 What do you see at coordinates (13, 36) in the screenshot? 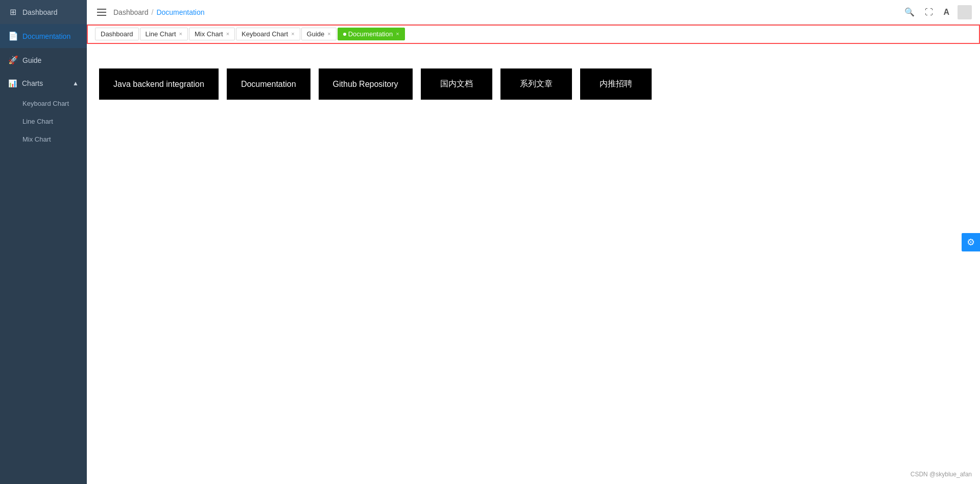
I see `documentation-icon: 📄` at bounding box center [13, 36].